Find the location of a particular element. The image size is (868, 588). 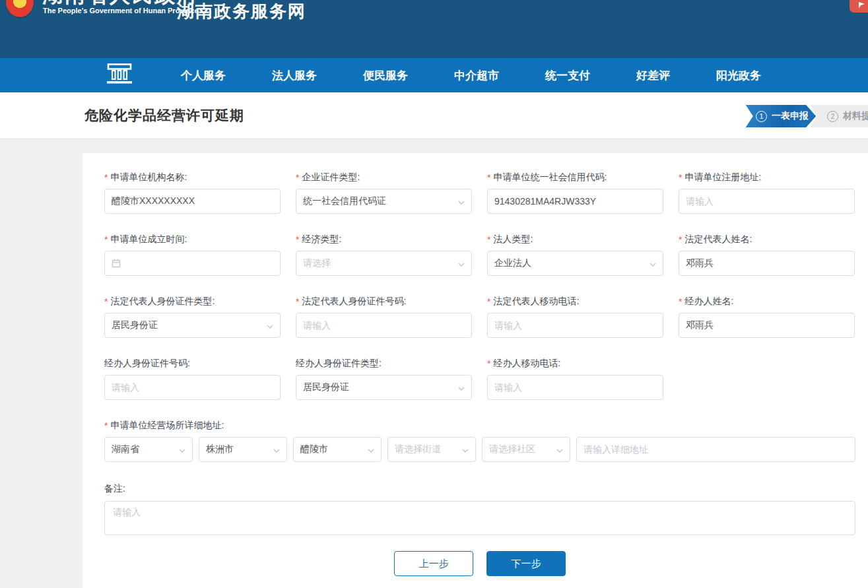

district-select: 醴陵市 is located at coordinates (337, 449).